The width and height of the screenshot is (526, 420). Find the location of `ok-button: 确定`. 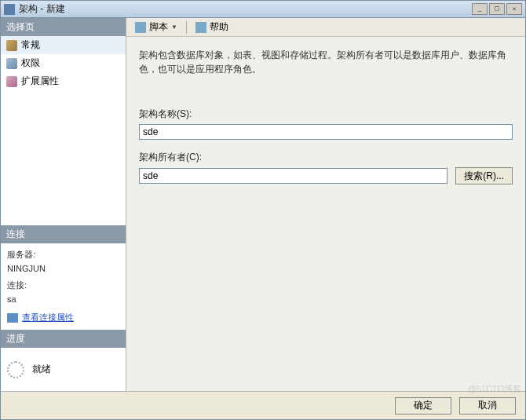

ok-button: 确定 is located at coordinates (423, 406).